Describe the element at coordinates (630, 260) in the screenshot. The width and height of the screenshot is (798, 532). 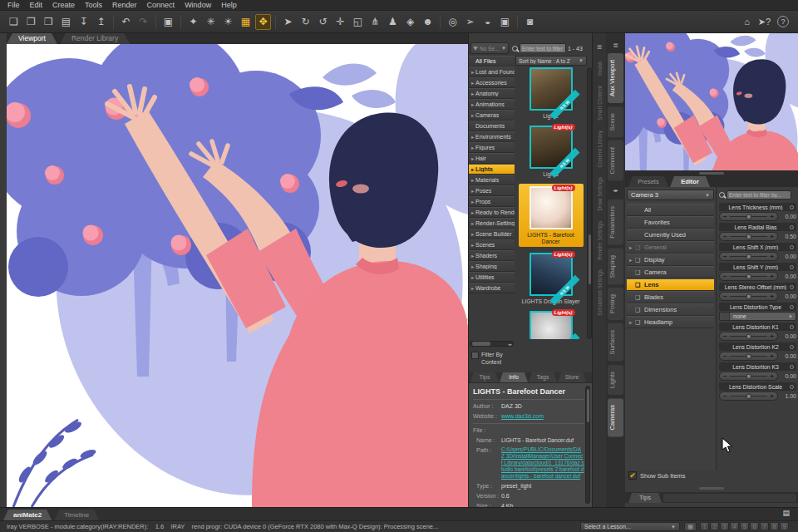
I see `expand-arrow-icon: ►` at that location.